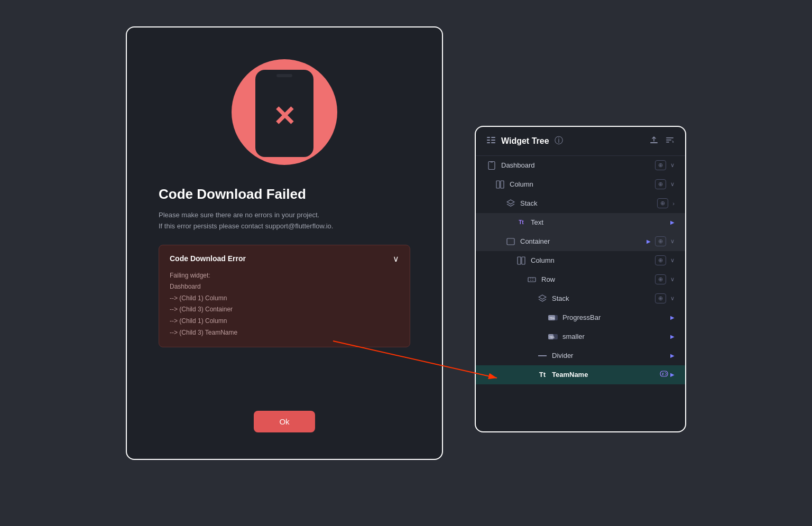 The image size is (812, 526). I want to click on widget-tree-header: Widget Tree ⓘ, so click(580, 142).